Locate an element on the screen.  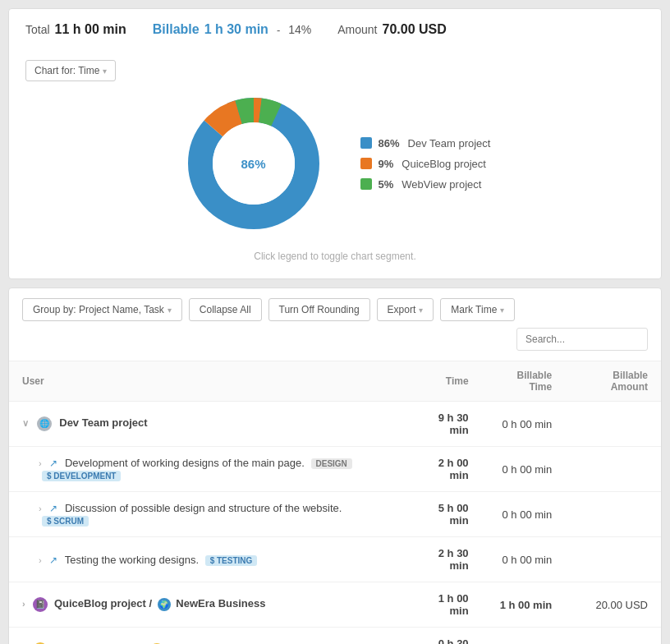
search-input is located at coordinates (582, 339).